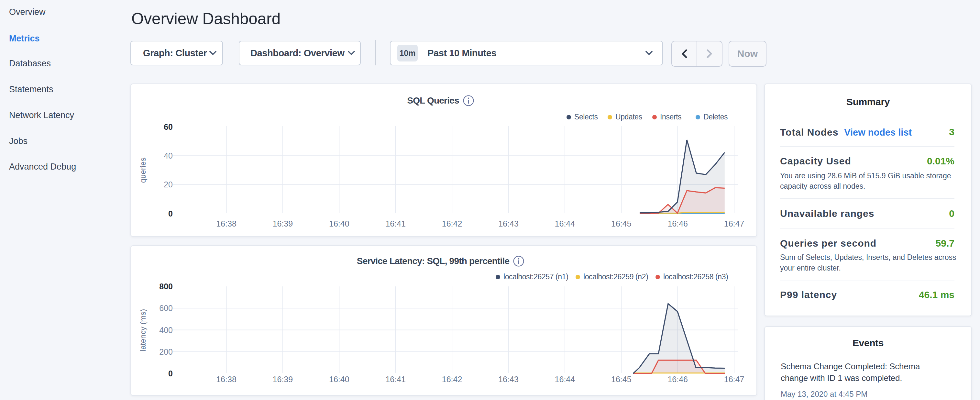  I want to click on svg-text: 200, so click(166, 352).